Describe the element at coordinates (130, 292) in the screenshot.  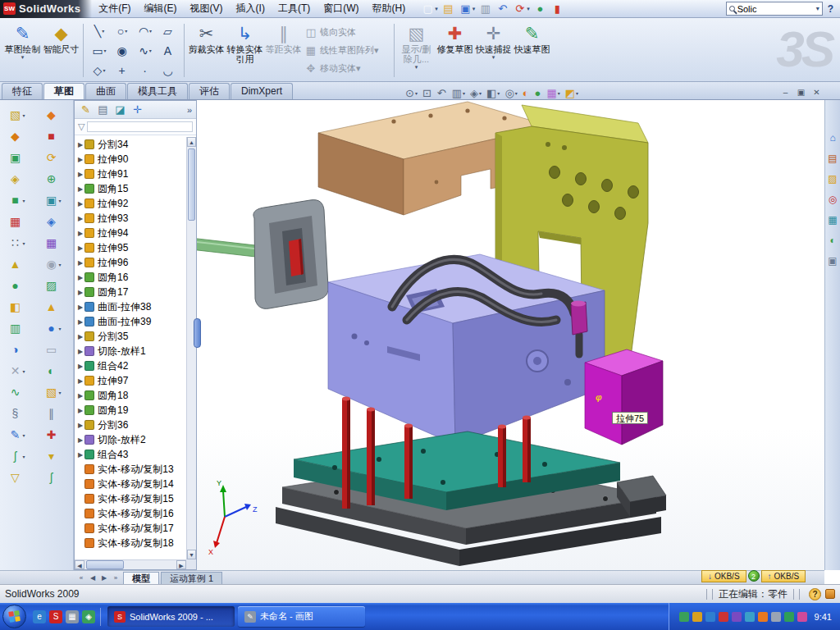
I see `feature-tree-item: ▶ 圆角17` at that location.